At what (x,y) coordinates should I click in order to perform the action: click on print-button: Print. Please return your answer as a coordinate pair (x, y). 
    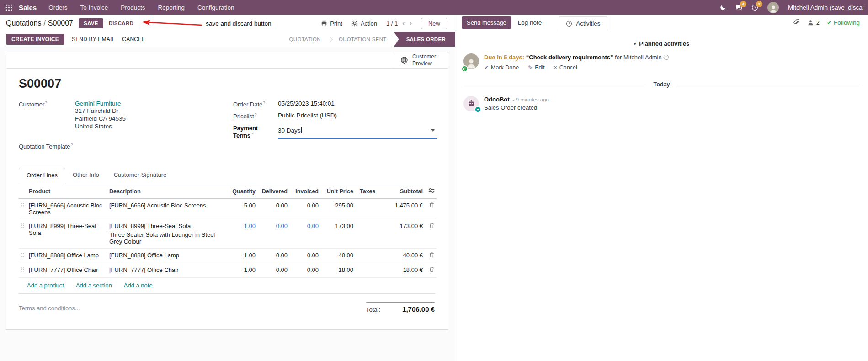
    Looking at the image, I should click on (332, 24).